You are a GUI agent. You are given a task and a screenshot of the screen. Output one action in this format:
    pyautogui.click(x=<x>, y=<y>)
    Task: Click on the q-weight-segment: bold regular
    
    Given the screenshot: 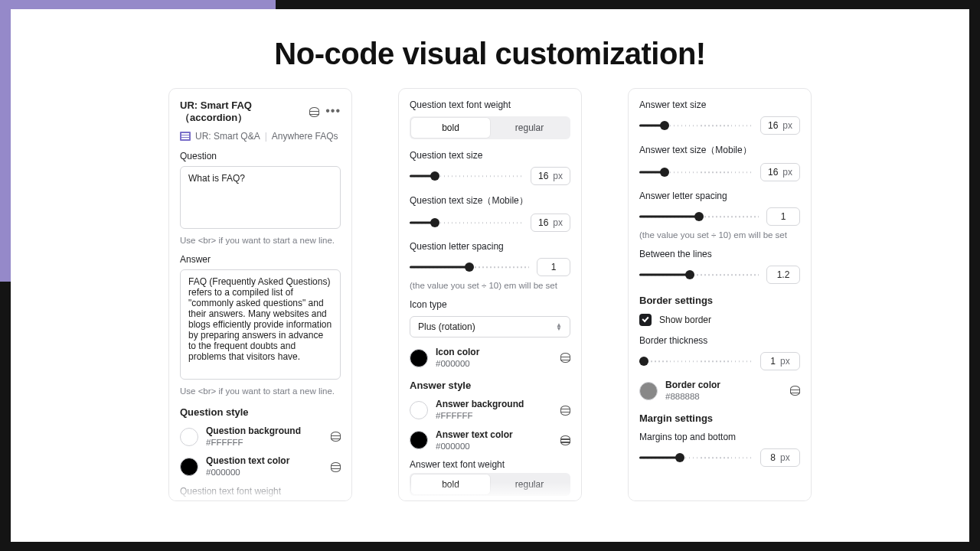 What is the action you would take?
    pyautogui.click(x=490, y=128)
    